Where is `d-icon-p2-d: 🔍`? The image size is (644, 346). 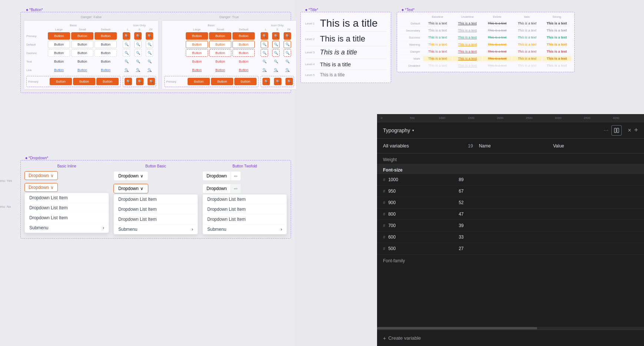
d-icon-p2-d: 🔍 is located at coordinates (289, 81).